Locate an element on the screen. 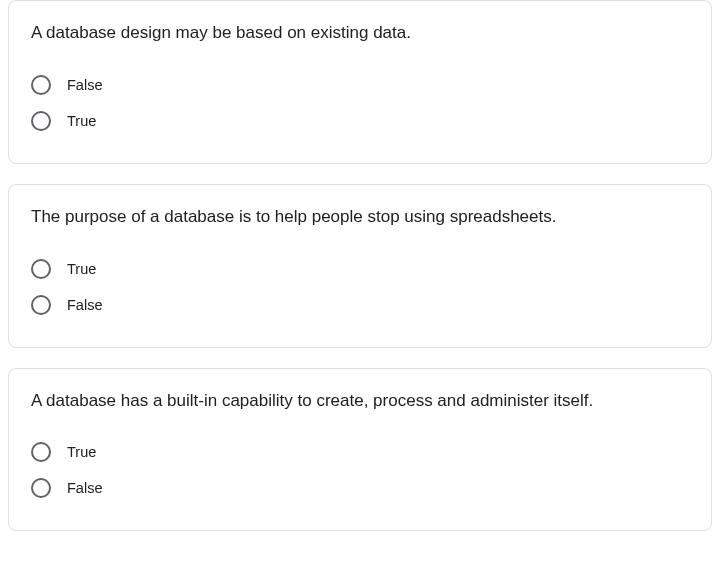  question-prompt: The purpose of a database is to help peo… is located at coordinates (360, 217).